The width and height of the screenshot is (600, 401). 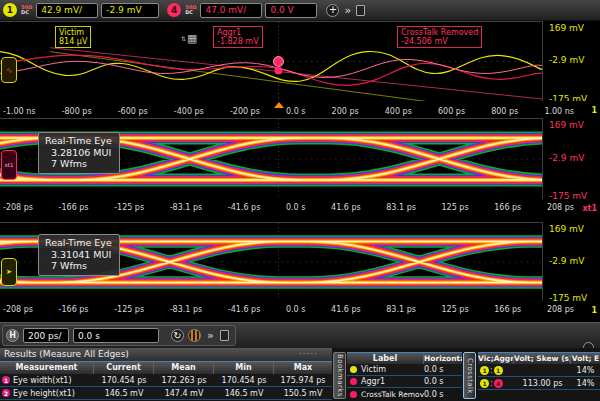 What do you see at coordinates (303, 368) in the screenshot?
I see `column-header: Max` at bounding box center [303, 368].